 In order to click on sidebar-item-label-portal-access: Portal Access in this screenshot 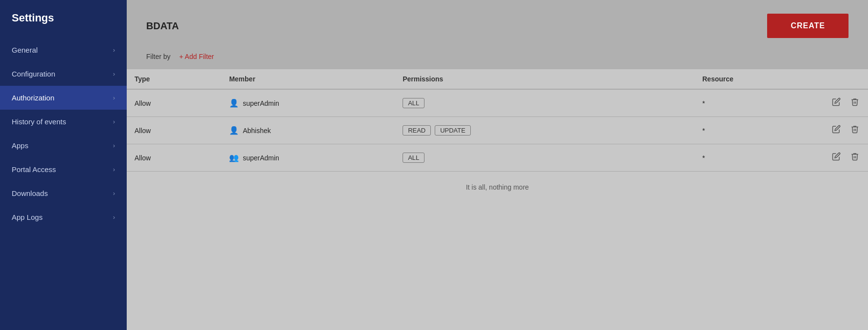, I will do `click(34, 170)`.